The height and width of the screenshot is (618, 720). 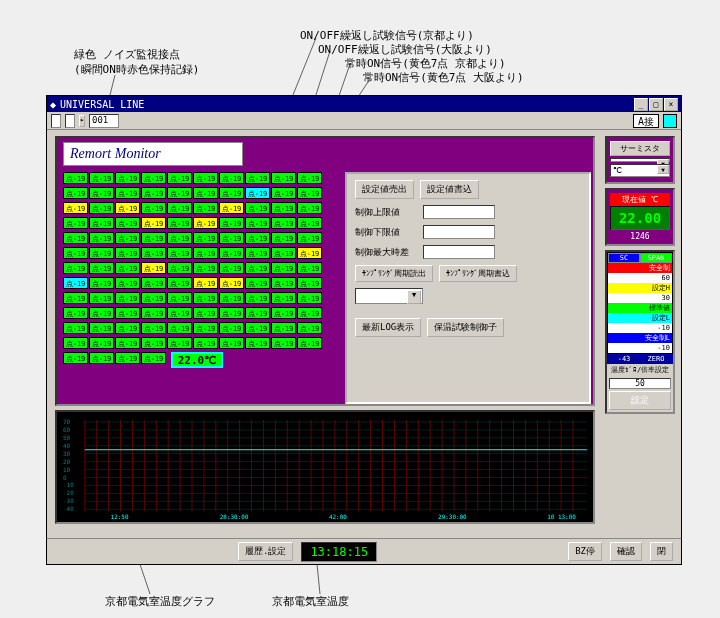 What do you see at coordinates (459, 212) in the screenshot?
I see `upper-limit-input` at bounding box center [459, 212].